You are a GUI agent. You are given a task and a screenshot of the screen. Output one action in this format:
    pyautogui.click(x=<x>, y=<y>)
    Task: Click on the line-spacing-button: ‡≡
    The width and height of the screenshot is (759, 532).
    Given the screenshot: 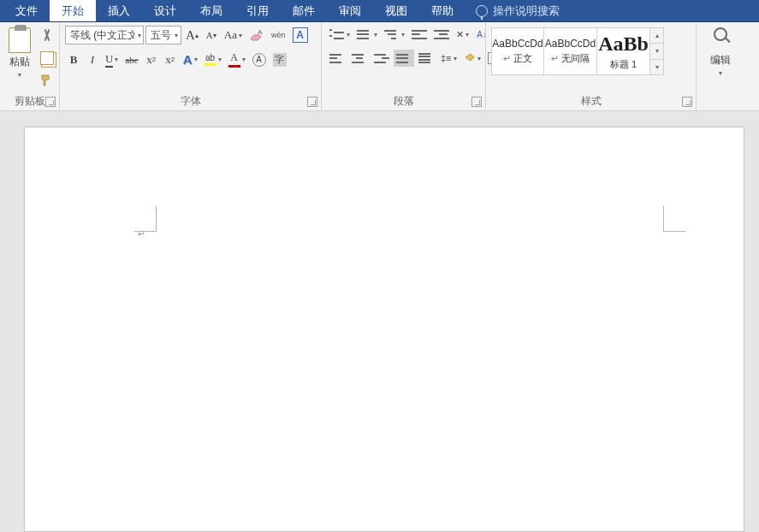 What is the action you would take?
    pyautogui.click(x=448, y=58)
    